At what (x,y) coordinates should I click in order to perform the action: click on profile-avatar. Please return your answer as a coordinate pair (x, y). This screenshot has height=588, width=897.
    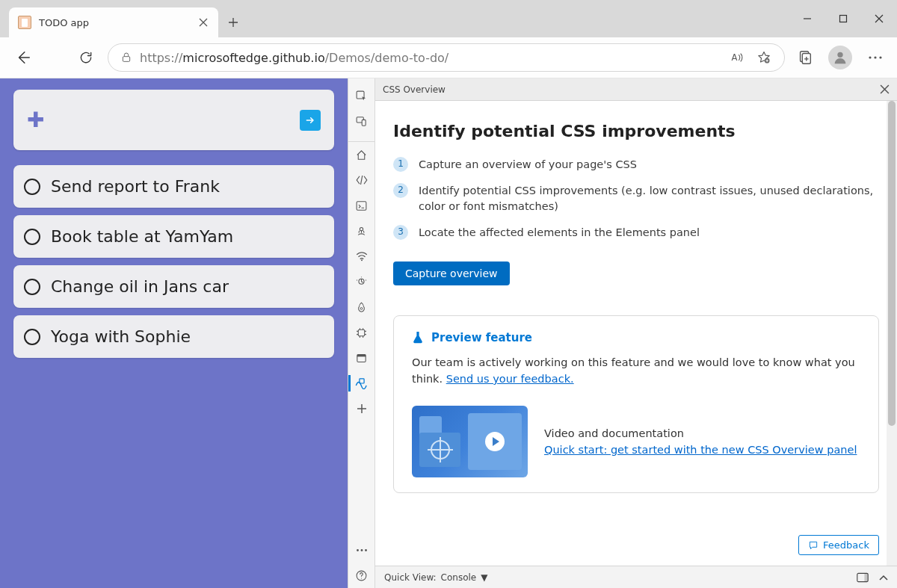
    Looking at the image, I should click on (840, 58).